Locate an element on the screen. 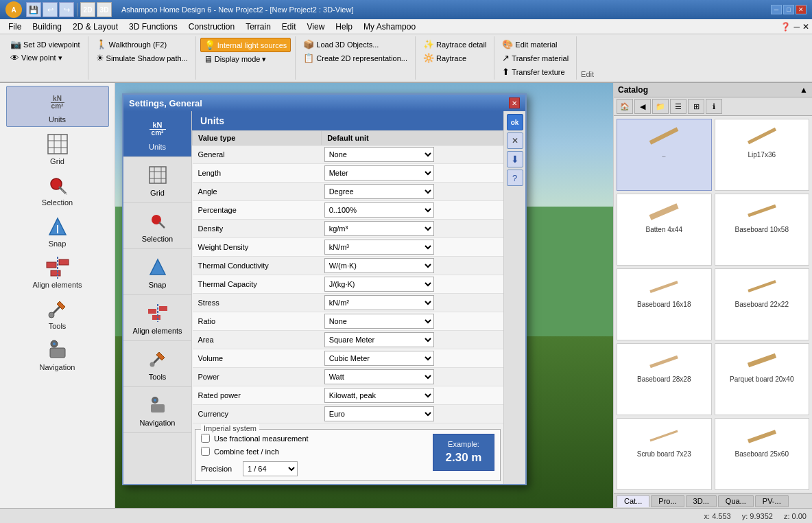  transfer-texture-button: ⬆ Transfer texture is located at coordinates (535, 71).